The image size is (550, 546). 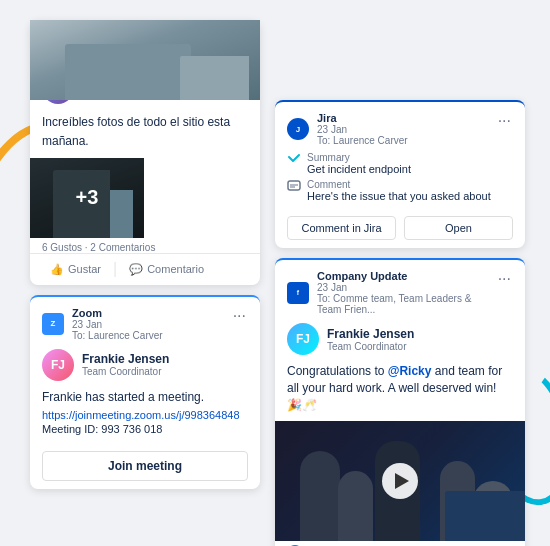 What do you see at coordinates (406, 276) in the screenshot?
I see `company-app-name: Company Update` at bounding box center [406, 276].